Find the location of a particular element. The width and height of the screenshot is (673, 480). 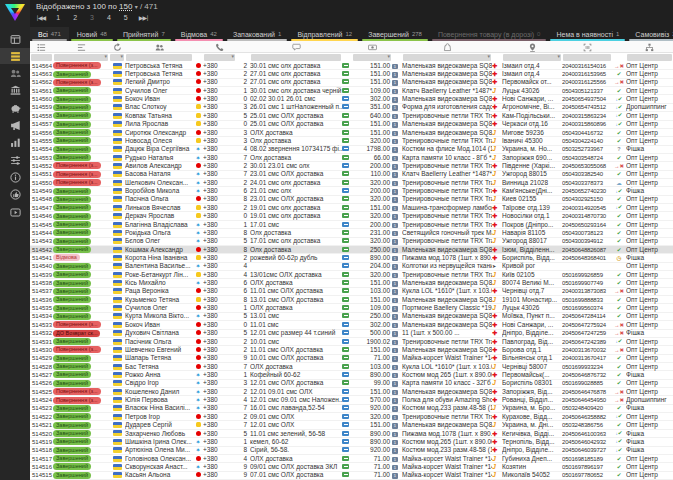

column-header-phone is located at coordinates (220, 47).